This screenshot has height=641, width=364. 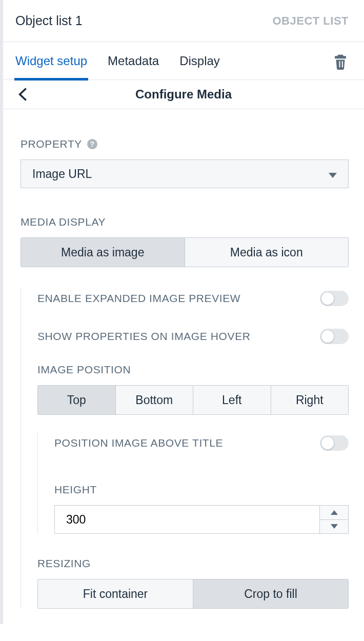 What do you see at coordinates (133, 61) in the screenshot?
I see `tab-metadata: Metadata` at bounding box center [133, 61].